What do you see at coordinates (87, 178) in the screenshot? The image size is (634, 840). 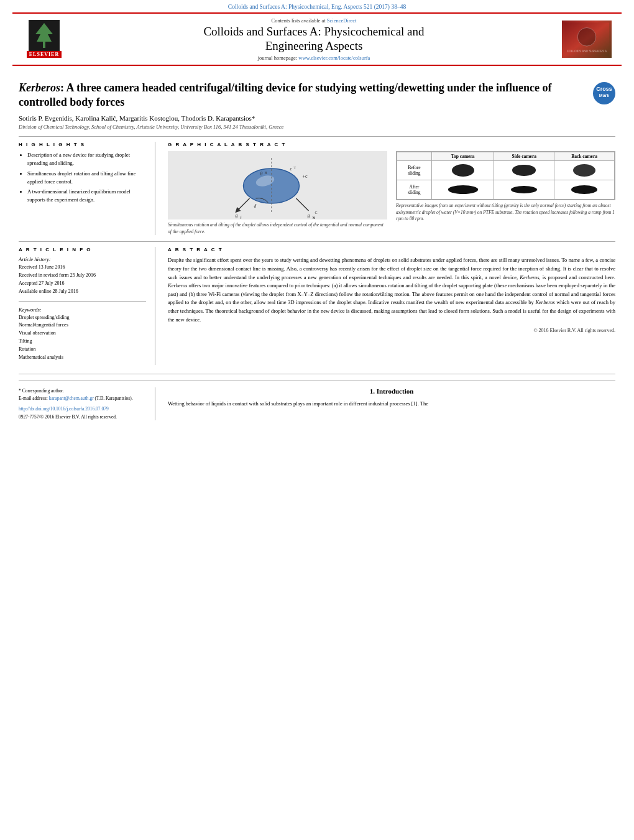 I see `highlight-item-2: Simultaneous droplet rotation and tiltin…` at bounding box center [87, 178].